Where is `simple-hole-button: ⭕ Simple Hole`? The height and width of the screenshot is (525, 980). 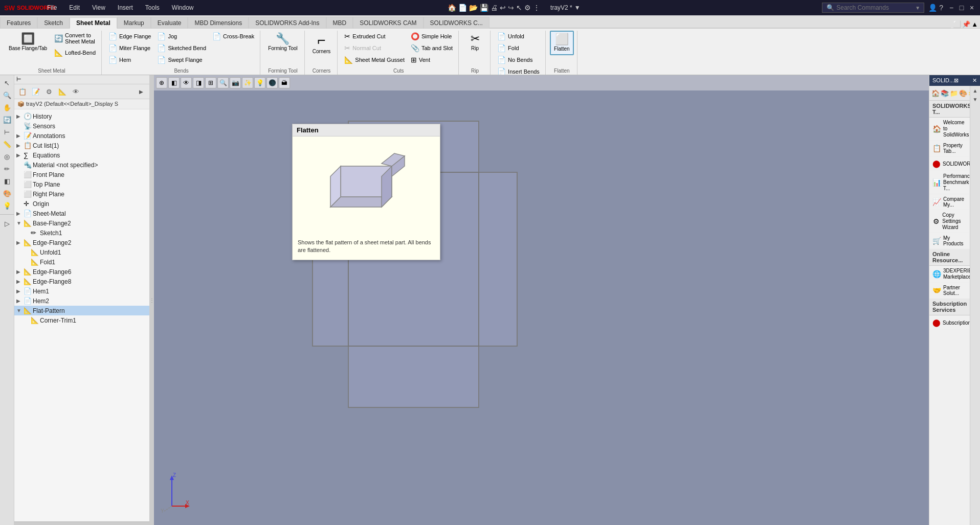
simple-hole-button: ⭕ Simple Hole is located at coordinates (432, 36).